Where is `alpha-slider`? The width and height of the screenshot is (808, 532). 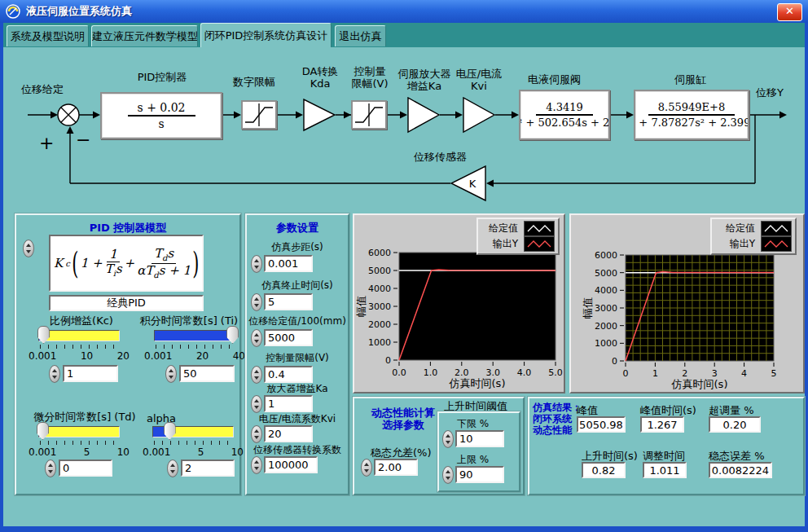 alpha-slider is located at coordinates (193, 432).